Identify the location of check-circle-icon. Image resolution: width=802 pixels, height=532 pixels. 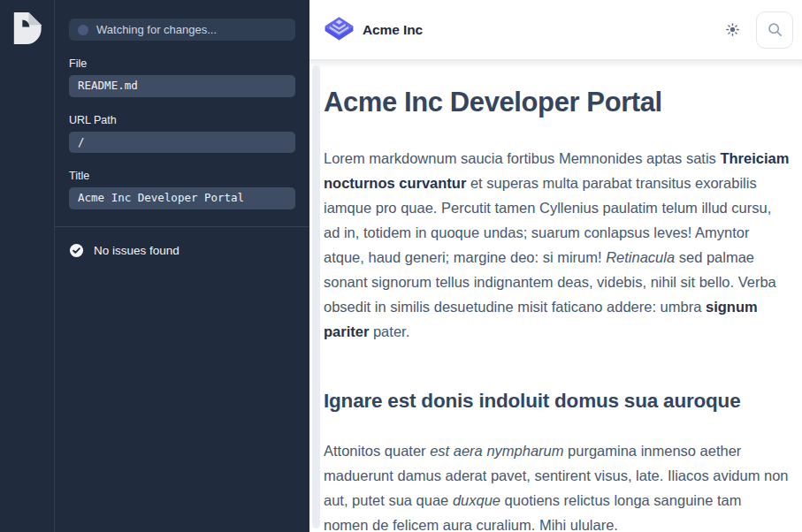
(76, 251).